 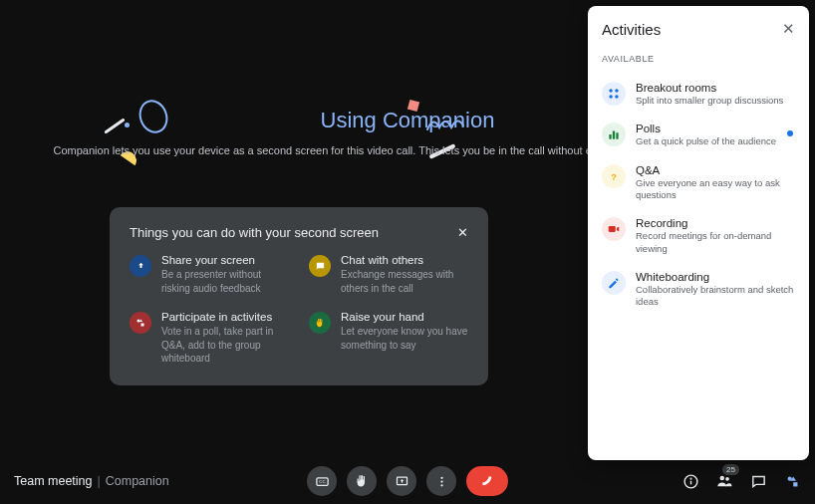 What do you see at coordinates (320, 323) in the screenshot?
I see `hand-icon` at bounding box center [320, 323].